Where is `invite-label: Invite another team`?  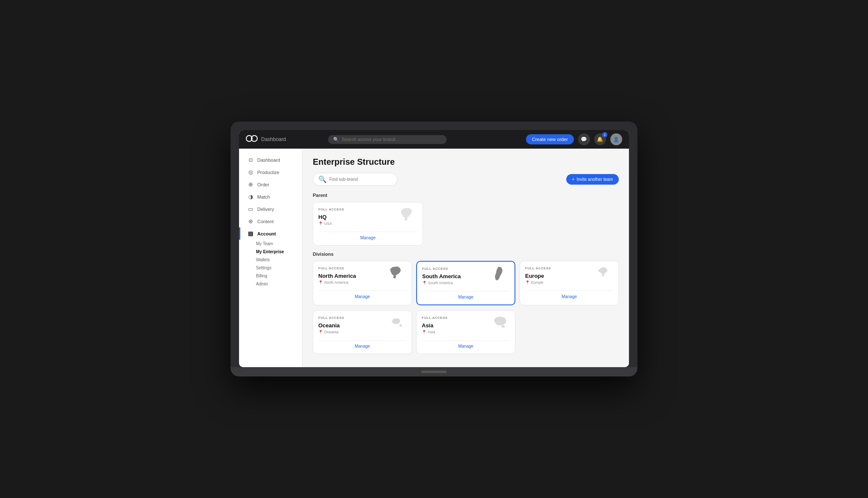
invite-label: Invite another team is located at coordinates (595, 180).